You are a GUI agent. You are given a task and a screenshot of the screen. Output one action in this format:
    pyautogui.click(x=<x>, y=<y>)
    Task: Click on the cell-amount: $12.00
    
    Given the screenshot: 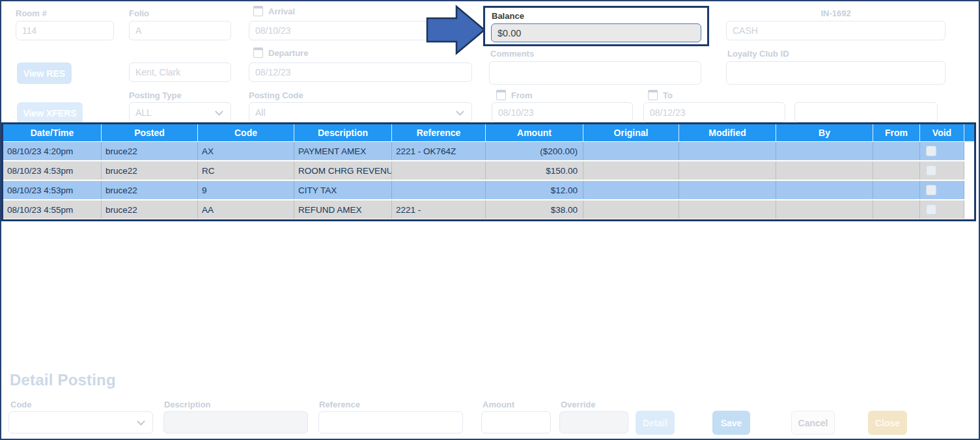 What is the action you would take?
    pyautogui.click(x=535, y=190)
    